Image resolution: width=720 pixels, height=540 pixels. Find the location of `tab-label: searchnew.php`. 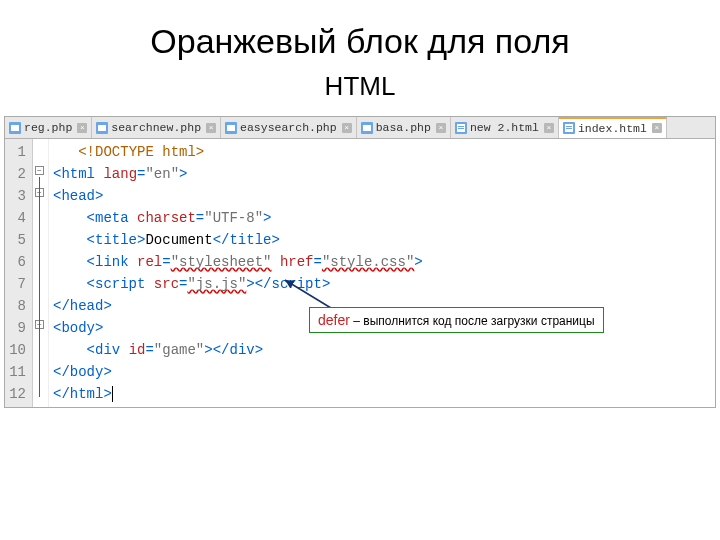

tab-label: searchnew.php is located at coordinates (156, 128).